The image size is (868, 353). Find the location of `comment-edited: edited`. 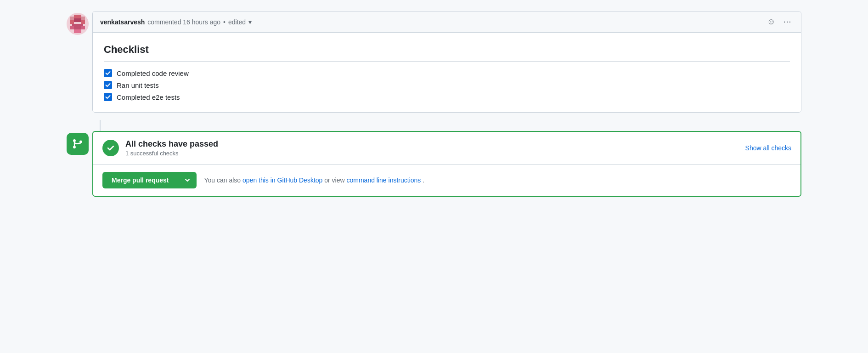

comment-edited: edited is located at coordinates (237, 22).